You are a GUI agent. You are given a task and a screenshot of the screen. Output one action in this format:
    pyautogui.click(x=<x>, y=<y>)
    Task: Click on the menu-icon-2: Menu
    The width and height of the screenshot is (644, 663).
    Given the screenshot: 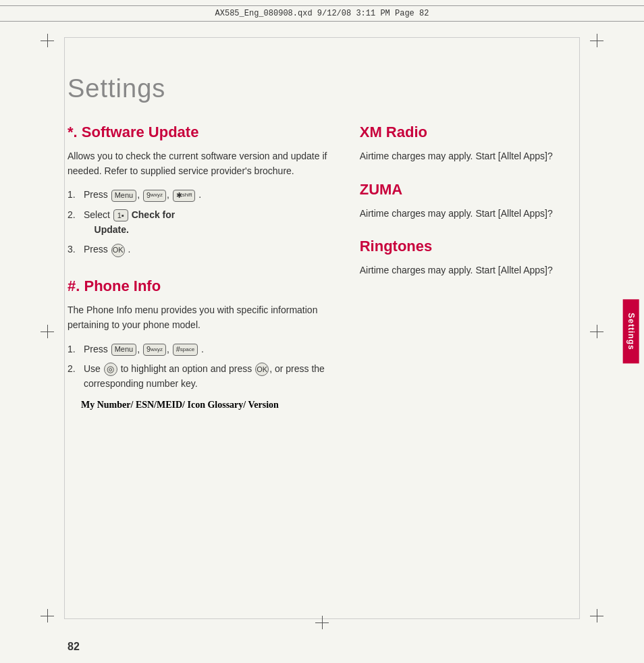 What is the action you would take?
    pyautogui.click(x=124, y=350)
    